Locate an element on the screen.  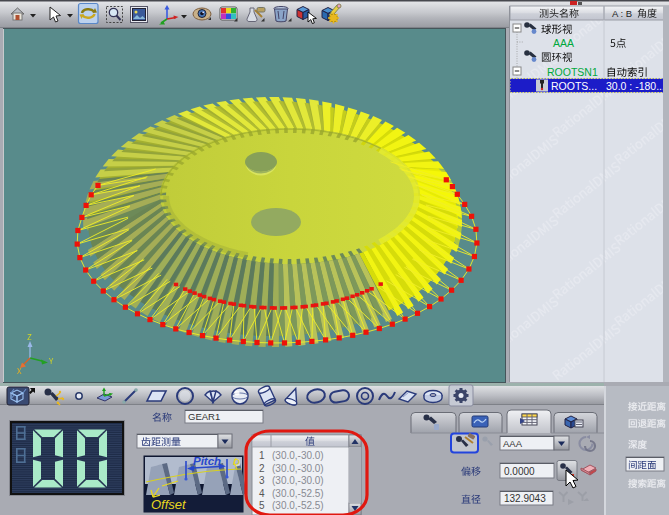
svg-text: 0.0000 is located at coordinates (520, 472).